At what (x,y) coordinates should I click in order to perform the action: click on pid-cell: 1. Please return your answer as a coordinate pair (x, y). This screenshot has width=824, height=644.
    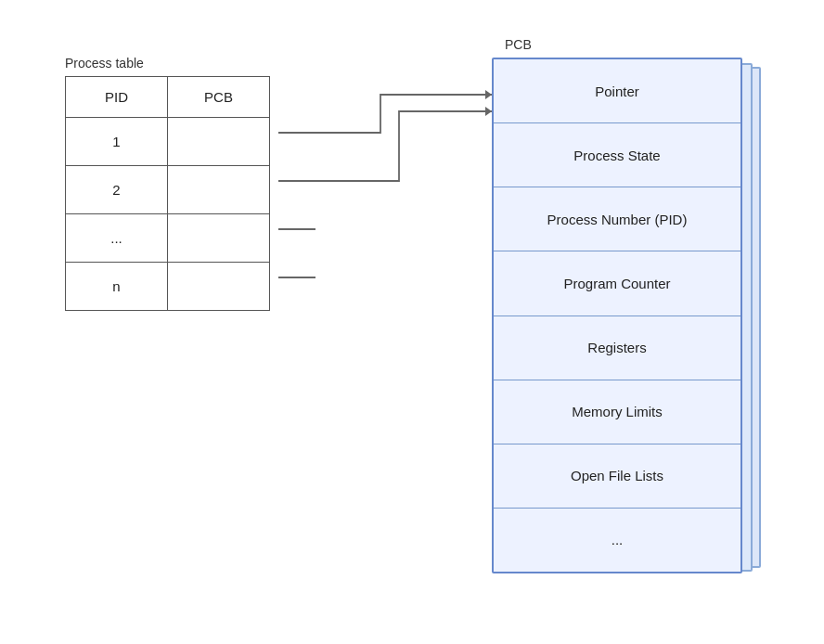
    Looking at the image, I should click on (117, 142).